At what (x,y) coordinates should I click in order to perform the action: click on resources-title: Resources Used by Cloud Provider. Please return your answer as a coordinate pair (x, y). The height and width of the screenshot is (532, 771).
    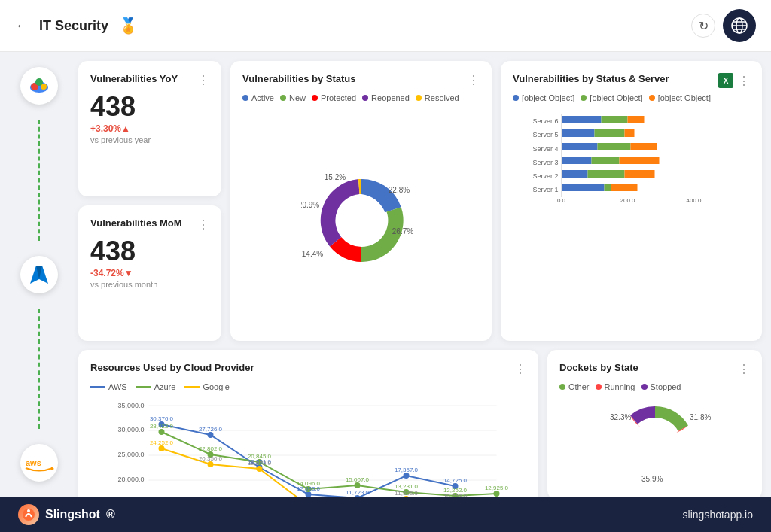
    Looking at the image, I should click on (172, 367).